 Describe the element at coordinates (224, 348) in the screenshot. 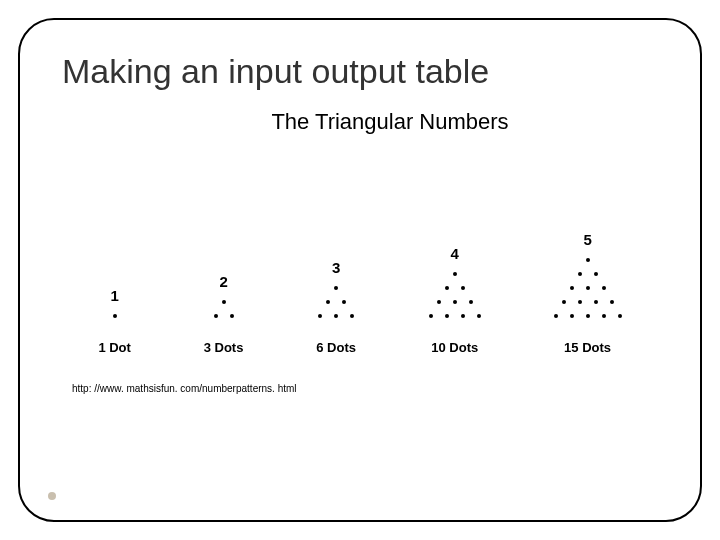

I see `triangle-label: 3 Dots` at that location.